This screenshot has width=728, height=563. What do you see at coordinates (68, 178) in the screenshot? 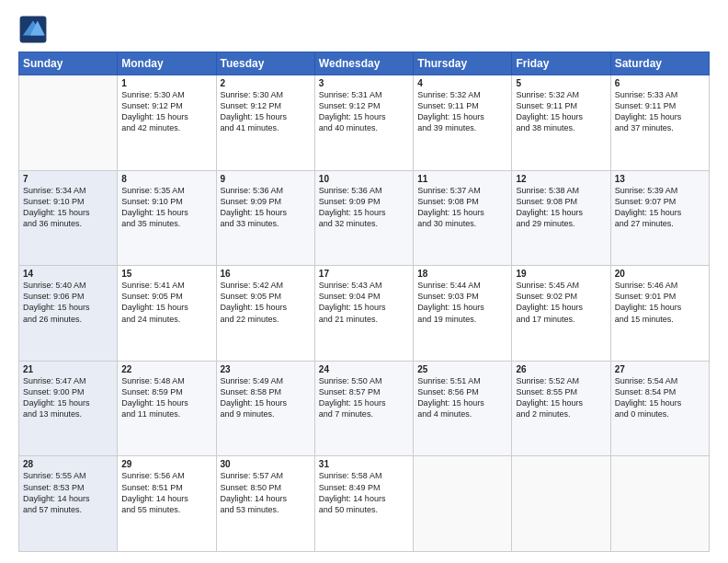
I see `day-number: 7` at bounding box center [68, 178].